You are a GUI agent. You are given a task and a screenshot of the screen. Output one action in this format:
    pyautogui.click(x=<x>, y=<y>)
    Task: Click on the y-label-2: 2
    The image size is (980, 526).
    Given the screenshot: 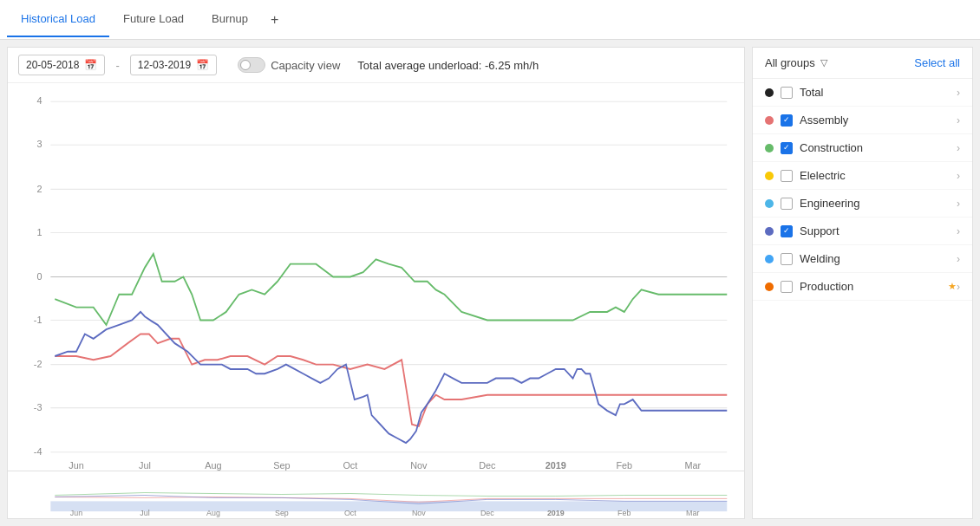 What is the action you would take?
    pyautogui.click(x=39, y=188)
    